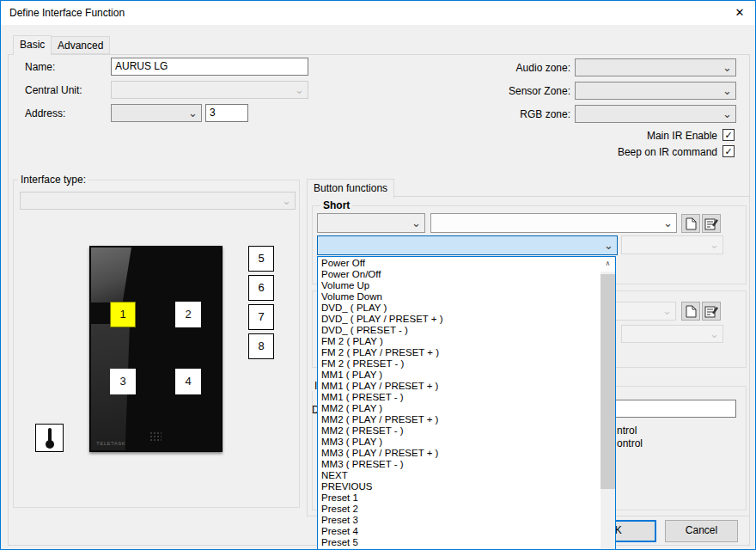 The image size is (756, 550). Describe the element at coordinates (158, 201) in the screenshot. I see `interface-type-select: TDS12021: AURUS-4 XL ⌄` at that location.